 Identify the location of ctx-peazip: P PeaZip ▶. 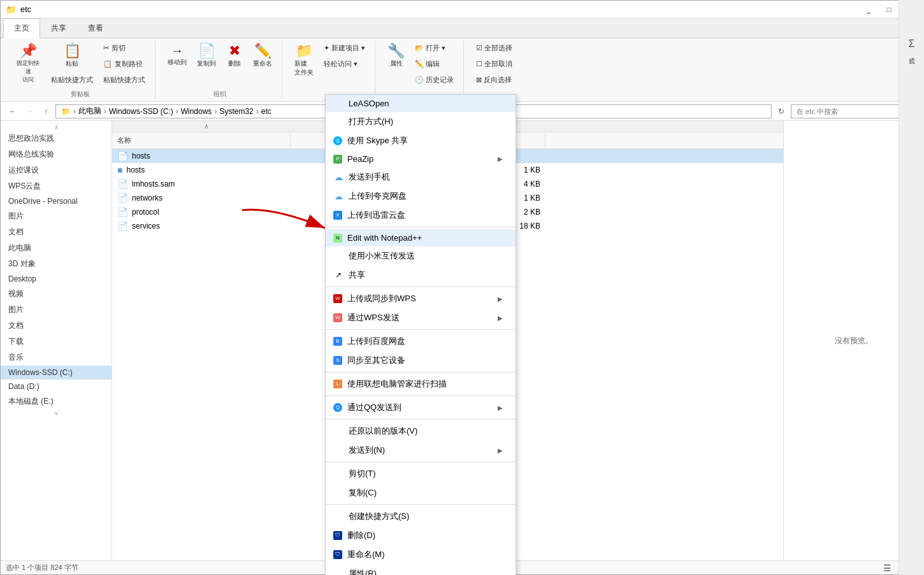
(421, 159).